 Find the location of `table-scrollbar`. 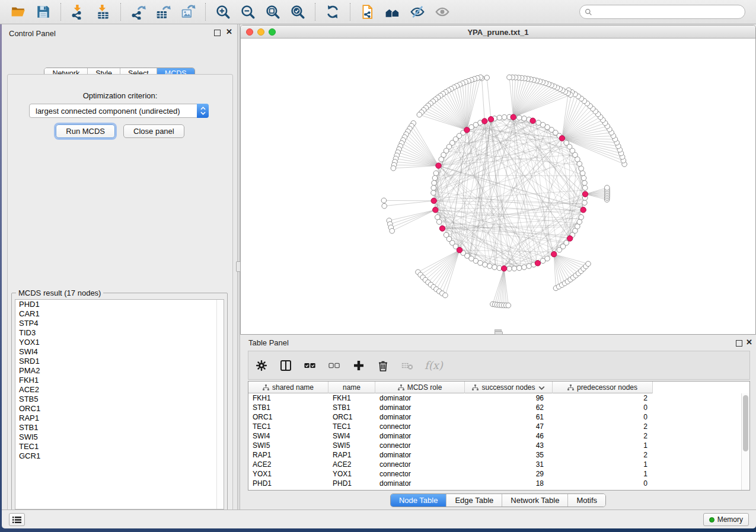

table-scrollbar is located at coordinates (745, 442).